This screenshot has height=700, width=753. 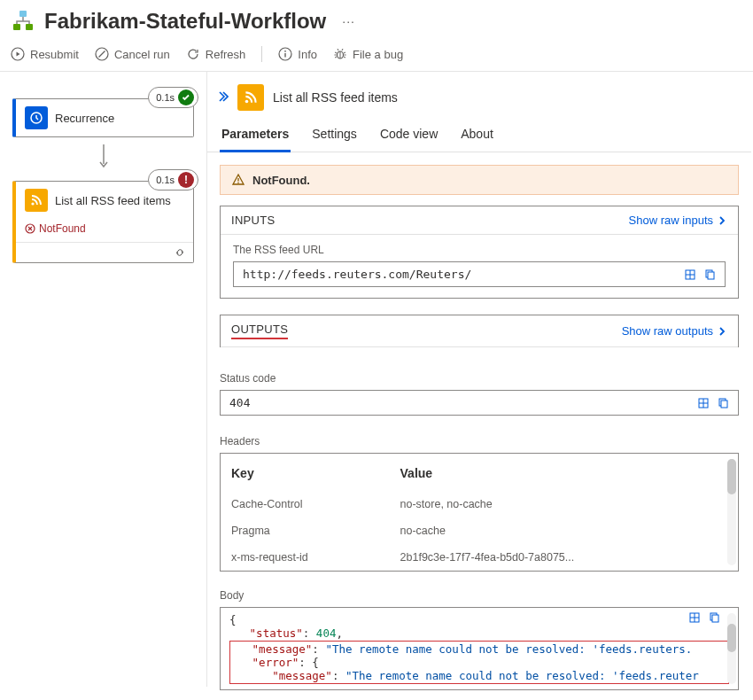 What do you see at coordinates (473, 531) in the screenshot?
I see `table-row: Pragmano-cache` at bounding box center [473, 531].